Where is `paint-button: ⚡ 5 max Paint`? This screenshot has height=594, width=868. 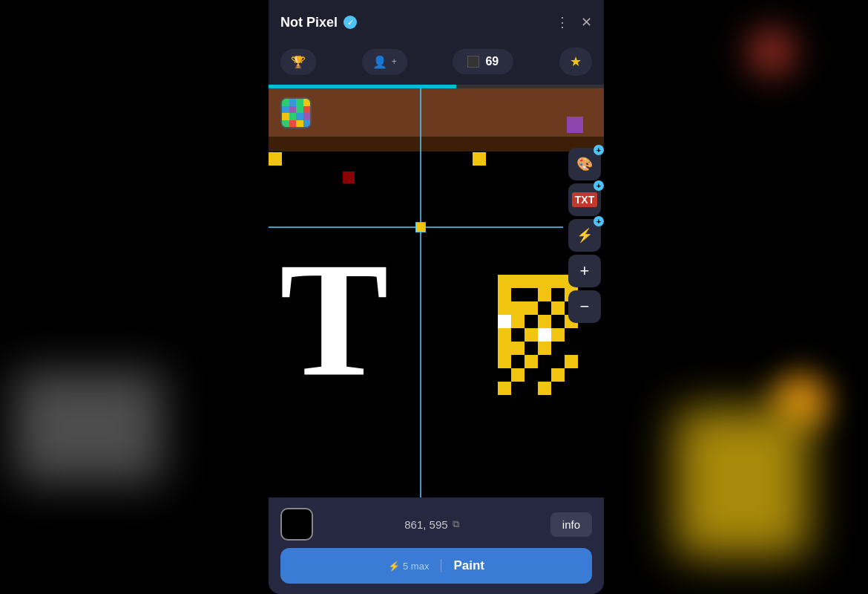
paint-button: ⚡ 5 max Paint is located at coordinates (436, 566).